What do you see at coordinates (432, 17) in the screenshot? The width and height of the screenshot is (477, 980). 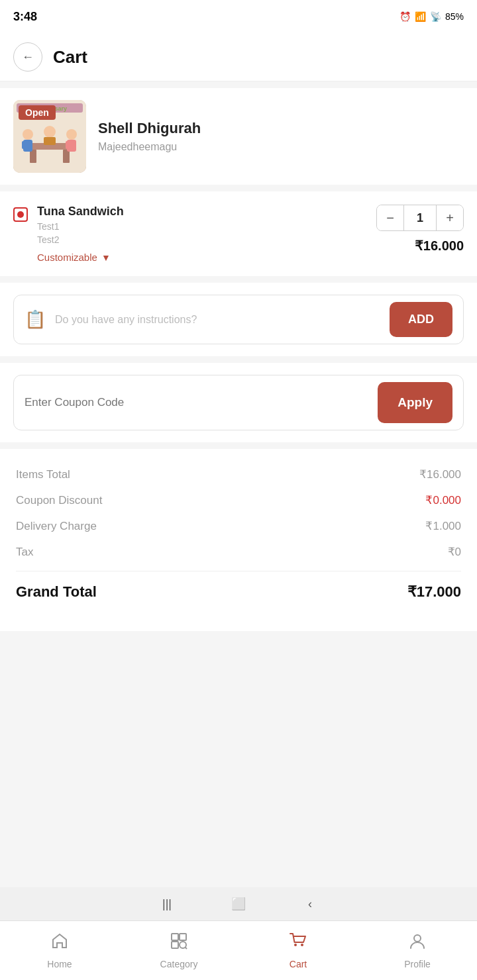 I see `status-icons: ⏰ 📶 📡 85%` at bounding box center [432, 17].